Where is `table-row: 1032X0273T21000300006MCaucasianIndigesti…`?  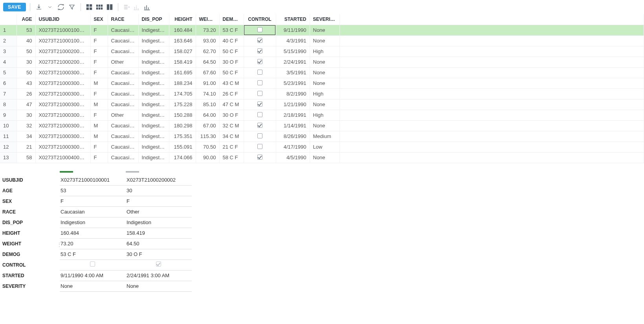
table-row: 1032X0273T21000300006MCaucasianIndigesti… is located at coordinates (322, 126).